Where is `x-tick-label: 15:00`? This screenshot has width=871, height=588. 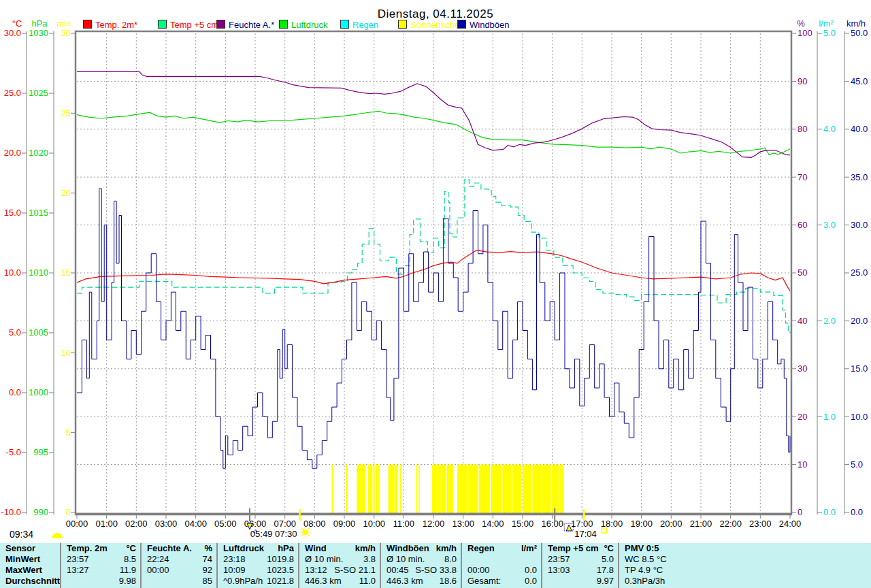 x-tick-label: 15:00 is located at coordinates (523, 524).